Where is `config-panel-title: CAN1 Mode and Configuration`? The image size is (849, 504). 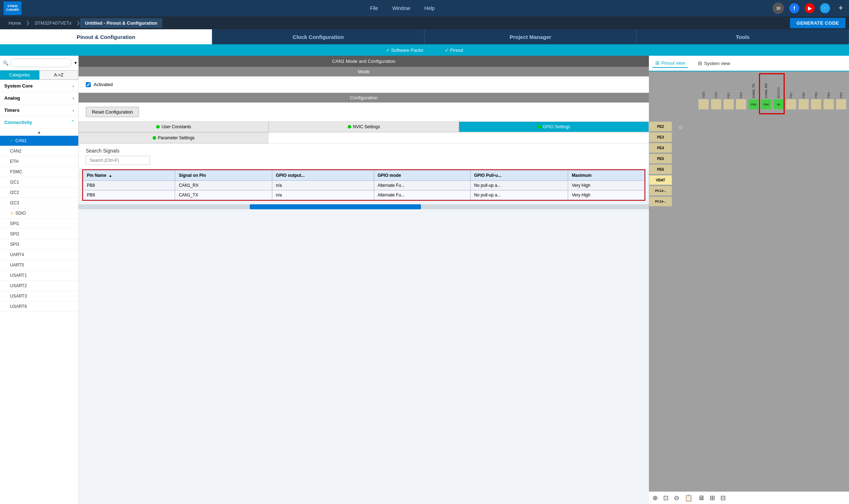 config-panel-title: CAN1 Mode and Configuration is located at coordinates (364, 61).